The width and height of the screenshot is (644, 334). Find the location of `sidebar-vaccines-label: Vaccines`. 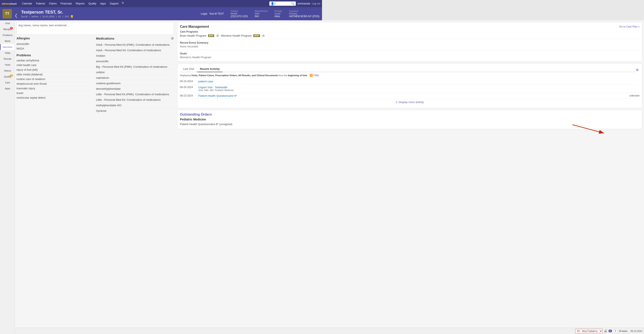

sidebar-vaccines-label: Vaccines is located at coordinates (8, 47).